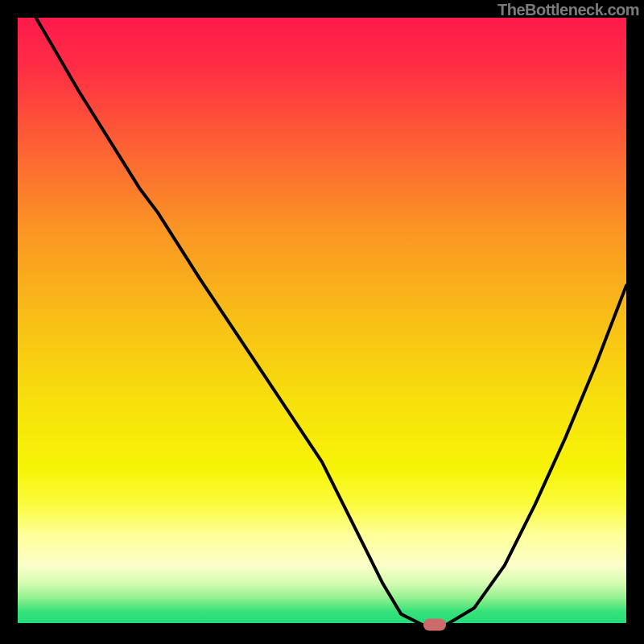  Describe the element at coordinates (435, 625) in the screenshot. I see `optimal-marker` at that location.